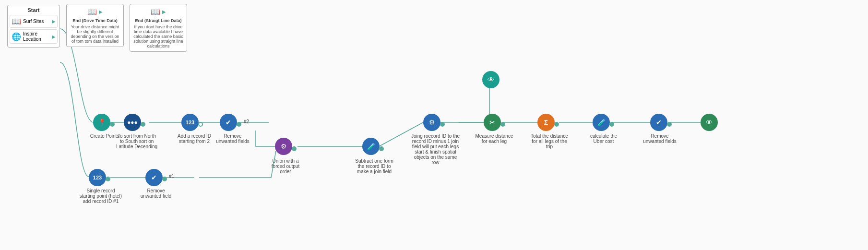  Describe the element at coordinates (659, 122) in the screenshot. I see `remove-unwanted-2-icon: ✔` at that location.